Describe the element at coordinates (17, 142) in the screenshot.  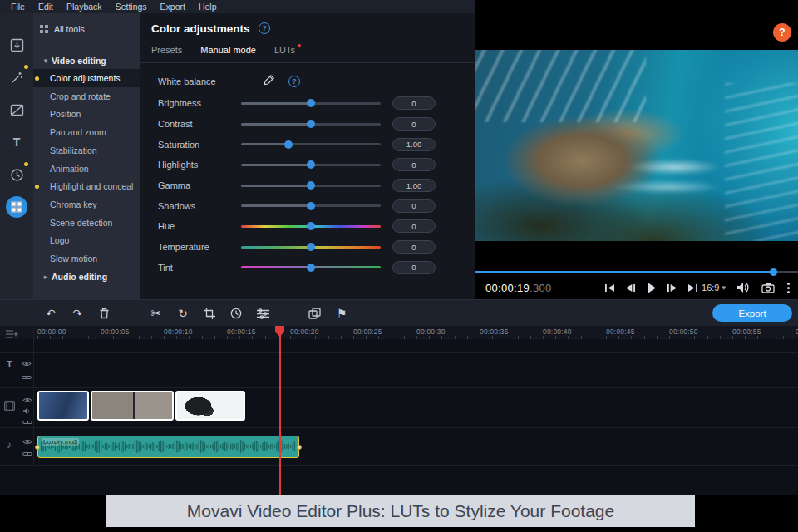
I see `titles-icon: T` at that location.